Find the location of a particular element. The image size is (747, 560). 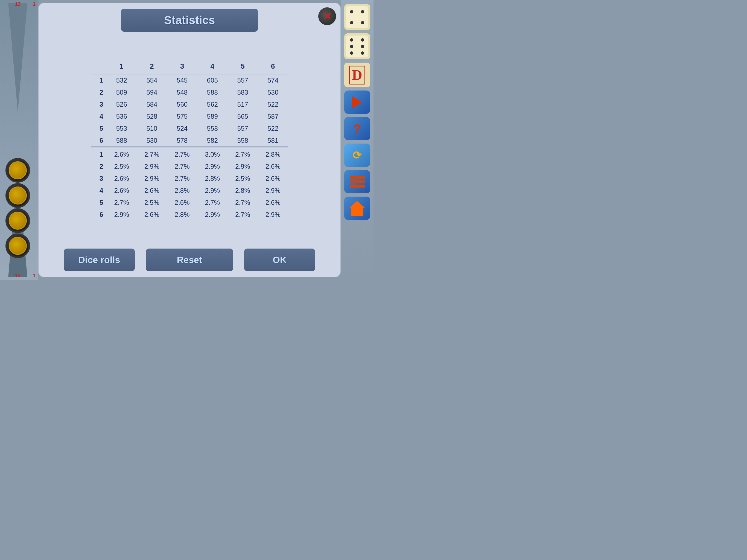

pct-1-1: 2.6% is located at coordinates (122, 154).